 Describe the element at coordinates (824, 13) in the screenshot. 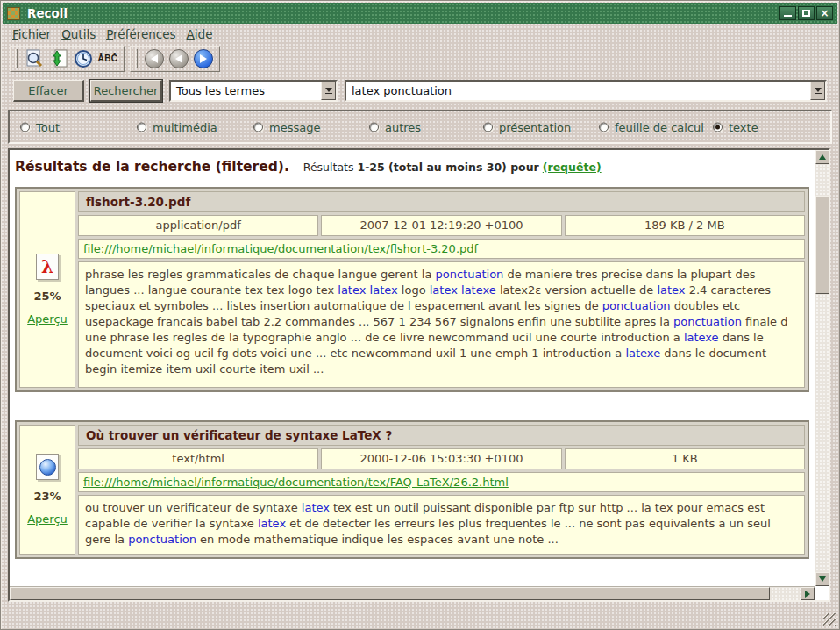

I see `close-icon: ×` at that location.